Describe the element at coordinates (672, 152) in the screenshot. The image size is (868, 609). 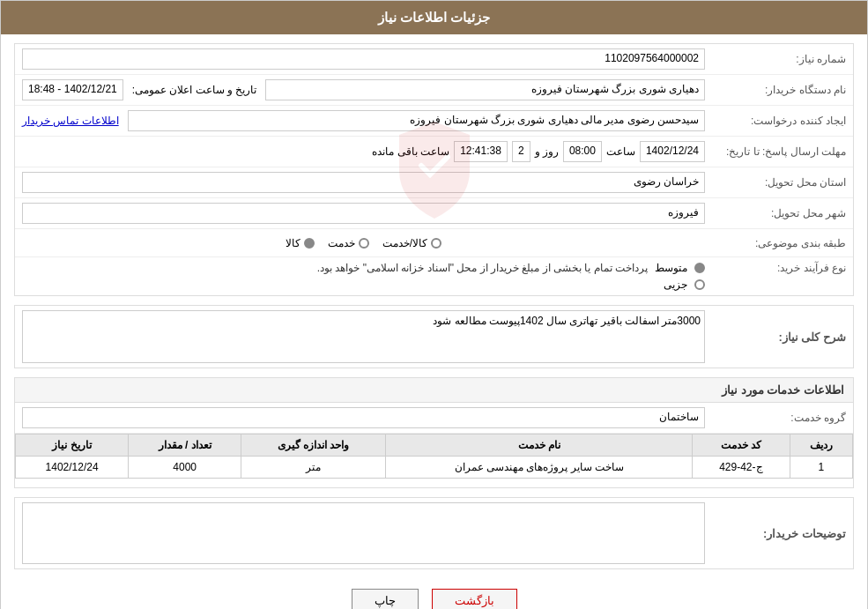
I see `deadline-date-value: 1402/12/24` at that location.